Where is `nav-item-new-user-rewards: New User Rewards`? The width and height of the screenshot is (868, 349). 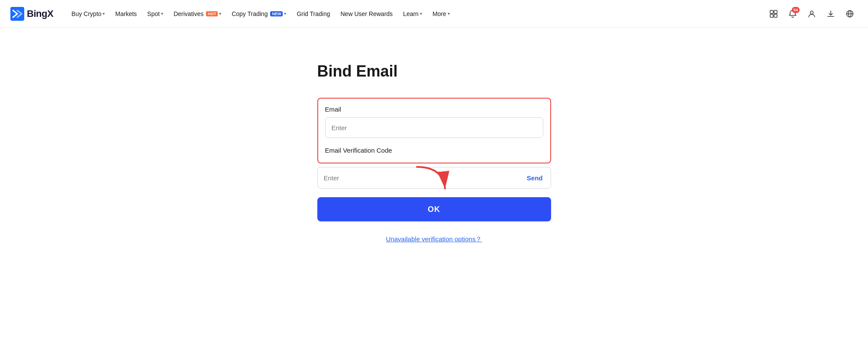
nav-item-new-user-rewards: New User Rewards is located at coordinates (367, 14).